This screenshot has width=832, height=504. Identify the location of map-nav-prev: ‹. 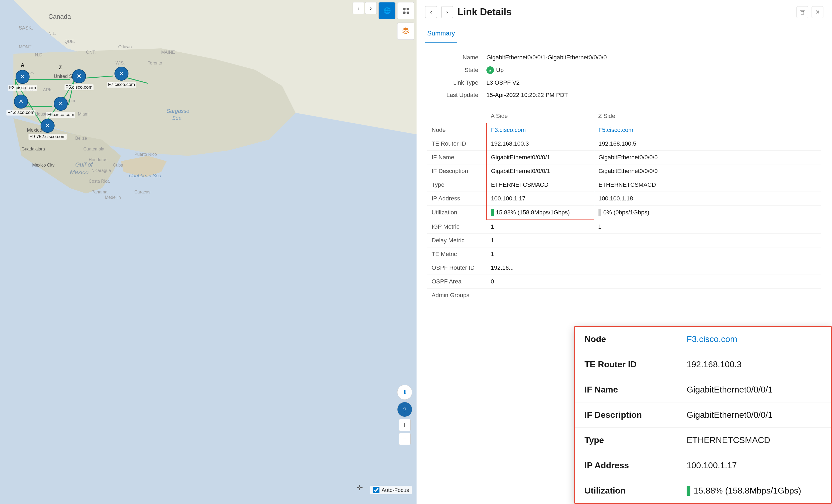
(359, 8).